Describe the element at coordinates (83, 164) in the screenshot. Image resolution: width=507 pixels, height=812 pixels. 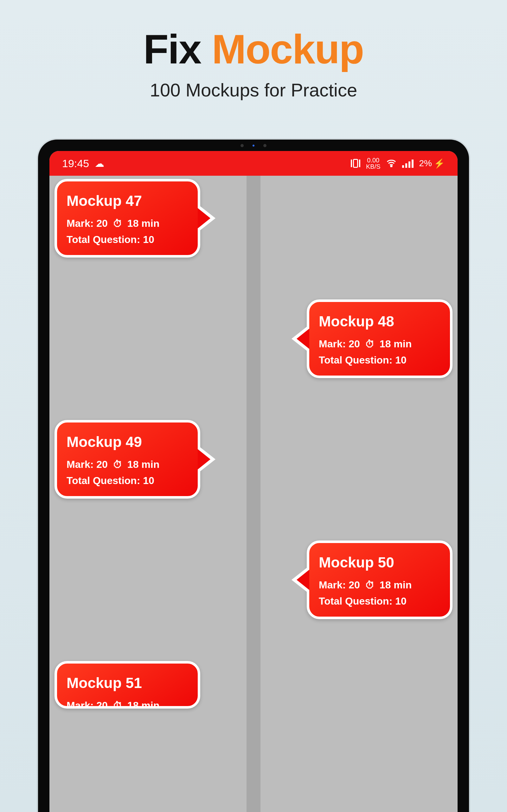
I see `status-left: 19:45 ☁` at that location.